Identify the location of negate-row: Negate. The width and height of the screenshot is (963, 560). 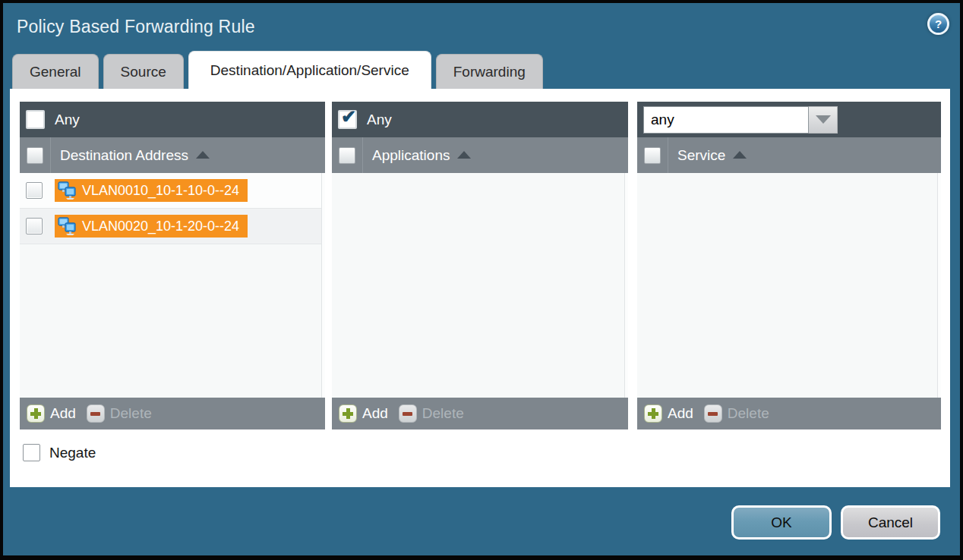
(486, 452).